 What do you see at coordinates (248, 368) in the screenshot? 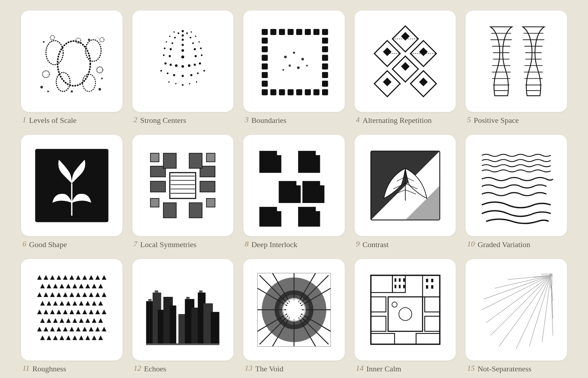
I see `card-number-13: 13` at bounding box center [248, 368].